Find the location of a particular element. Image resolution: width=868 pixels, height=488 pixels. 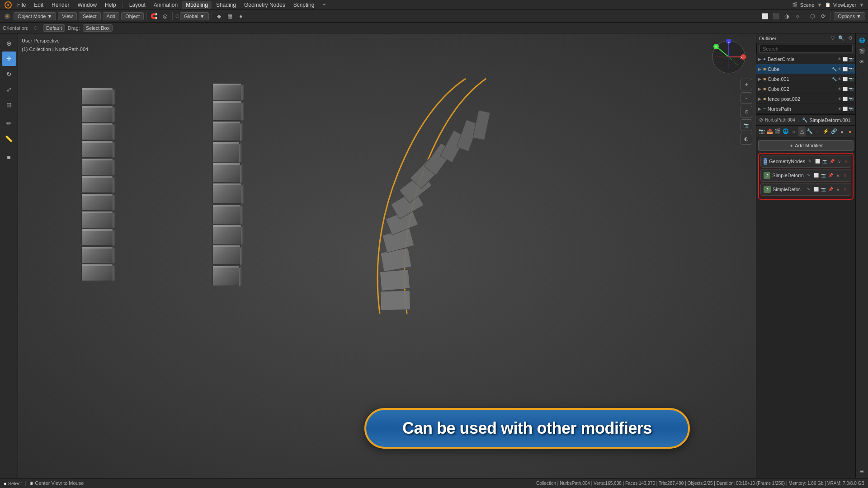

workspace-add: + is located at coordinates (324, 5).